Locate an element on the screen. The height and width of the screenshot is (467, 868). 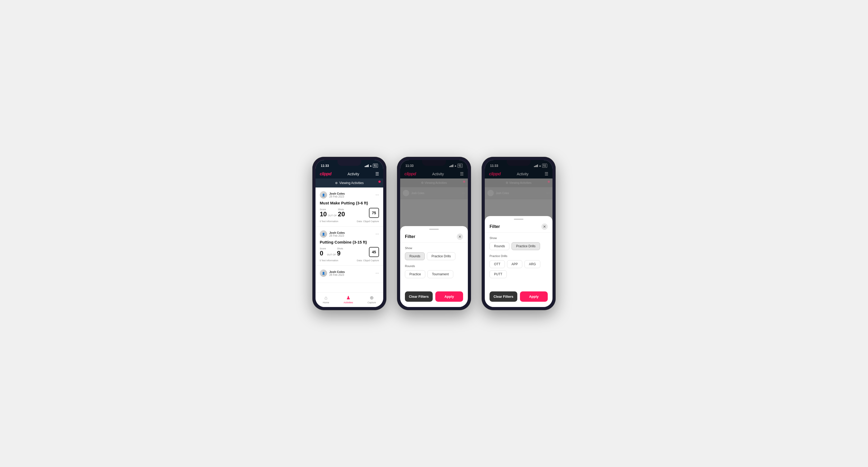
user-details-2: Josh Coles 28 Feb 2023 is located at coordinates (337, 234).